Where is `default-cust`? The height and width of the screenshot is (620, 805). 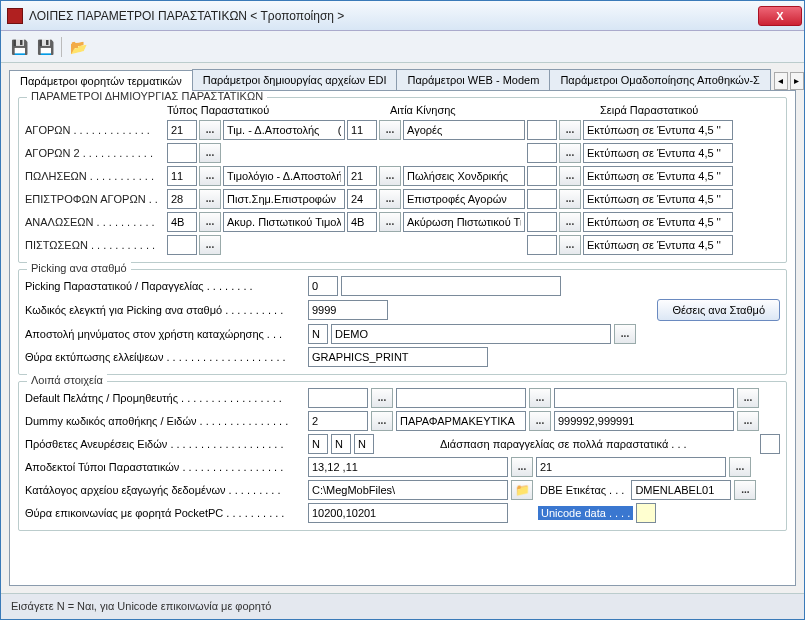 default-cust is located at coordinates (338, 398).